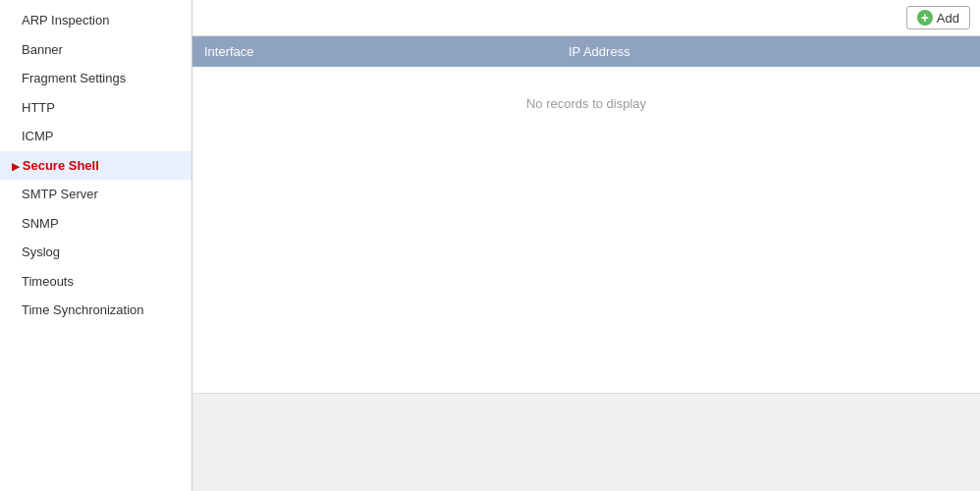 The height and width of the screenshot is (491, 980). What do you see at coordinates (586, 18) in the screenshot?
I see `toolbar: + Add` at bounding box center [586, 18].